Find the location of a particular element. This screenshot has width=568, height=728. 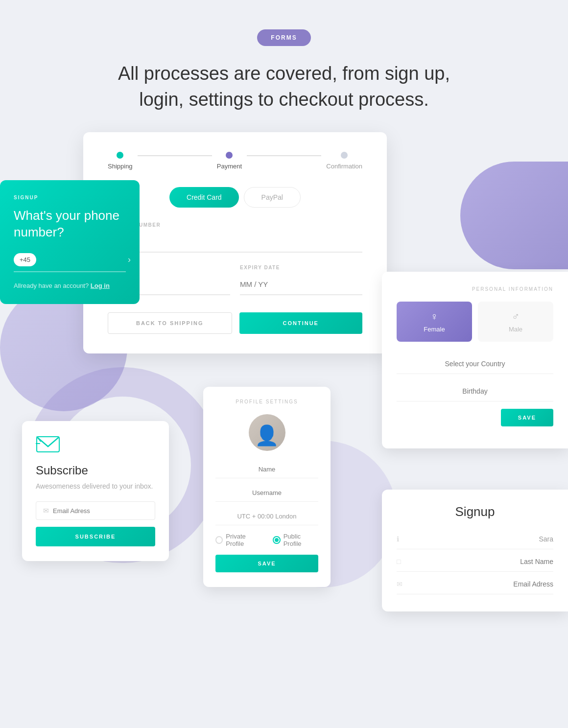

step-label-shipping: Shipping is located at coordinates (120, 166).